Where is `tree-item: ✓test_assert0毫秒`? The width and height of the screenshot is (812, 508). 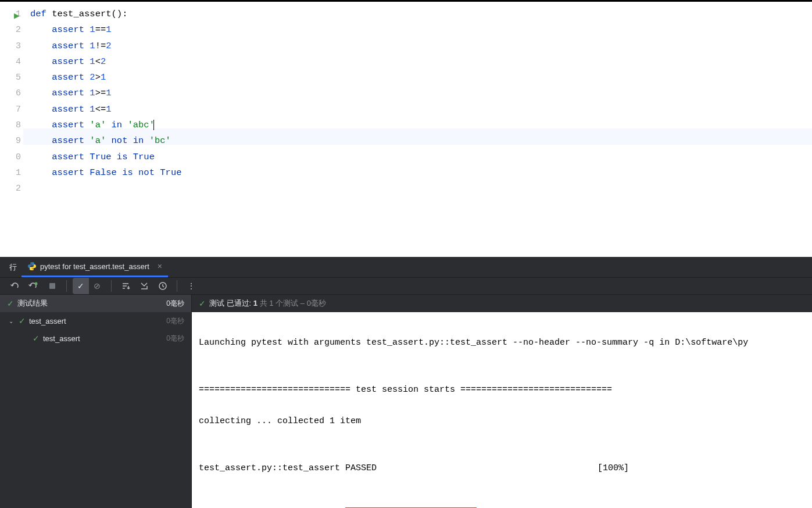 tree-item: ✓test_assert0毫秒 is located at coordinates (95, 338).